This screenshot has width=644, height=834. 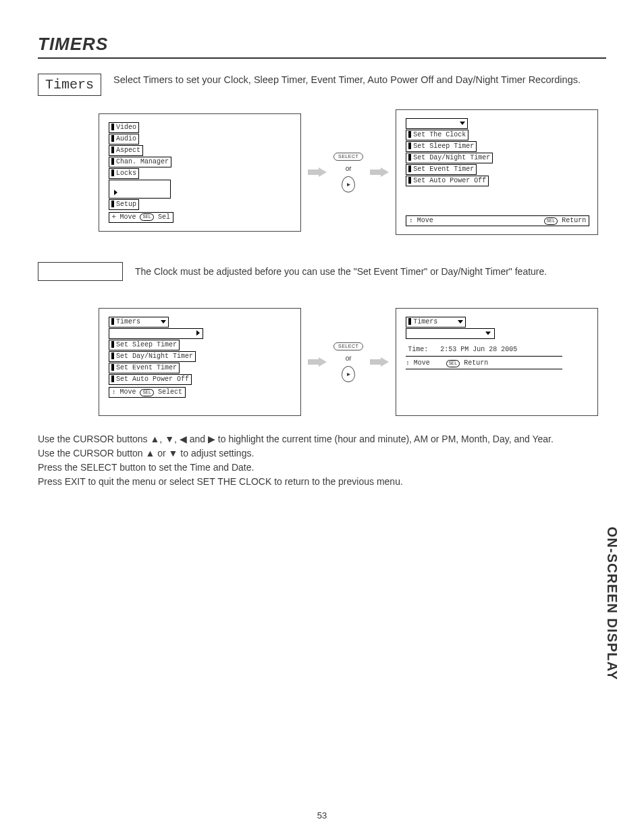 What do you see at coordinates (612, 604) in the screenshot?
I see `section-side-label: ON-SCREEN DISPLAY` at bounding box center [612, 604].